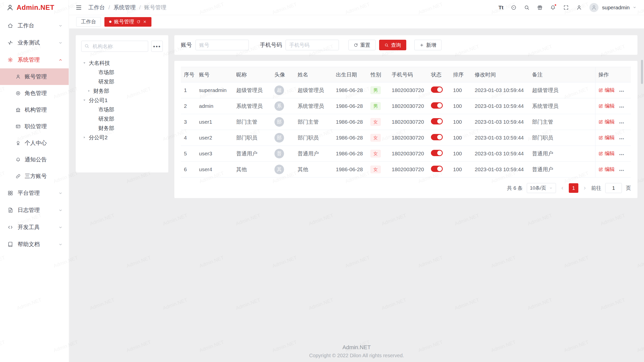 This screenshot has width=644, height=362. Describe the element at coordinates (79, 8) in the screenshot. I see `collapse-menu-button` at that location.